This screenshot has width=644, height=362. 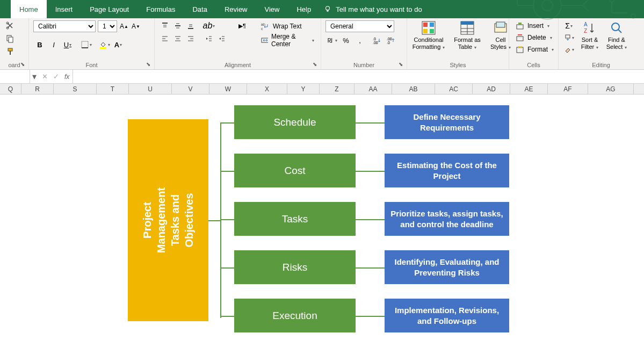 What do you see at coordinates (360, 40) in the screenshot?
I see `comma-button: ,` at bounding box center [360, 40].